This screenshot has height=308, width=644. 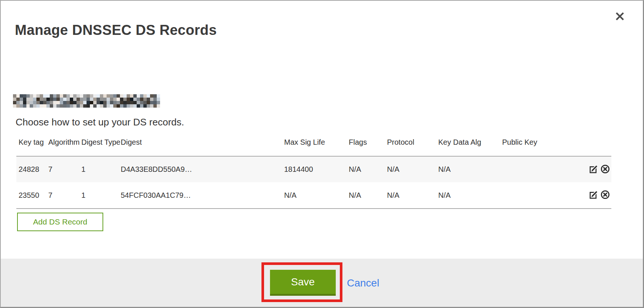 I want to click on table-row: 24828 7 1 D4A33E8DD550A9… 1814400 N/A N/…, so click(x=314, y=169).